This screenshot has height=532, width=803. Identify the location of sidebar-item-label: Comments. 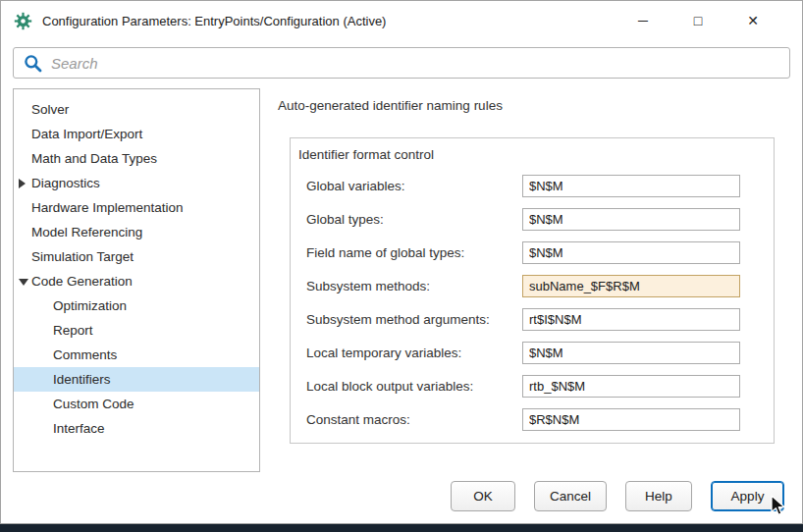
(84, 355).